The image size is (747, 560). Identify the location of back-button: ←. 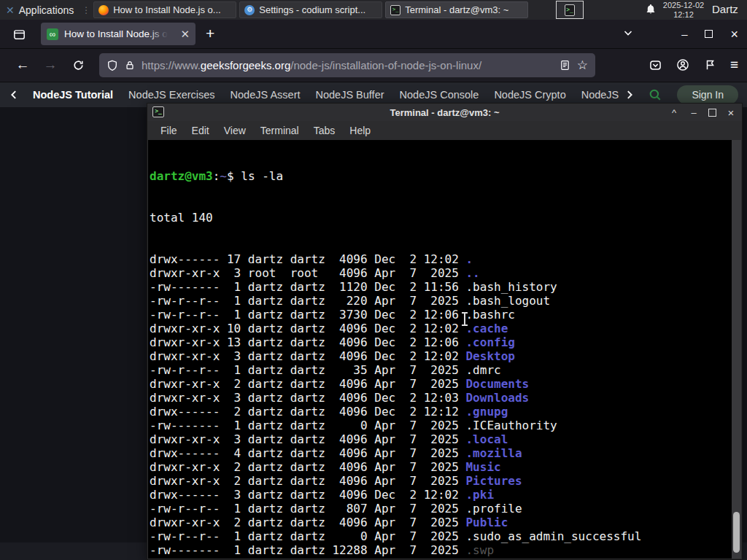
(23, 65).